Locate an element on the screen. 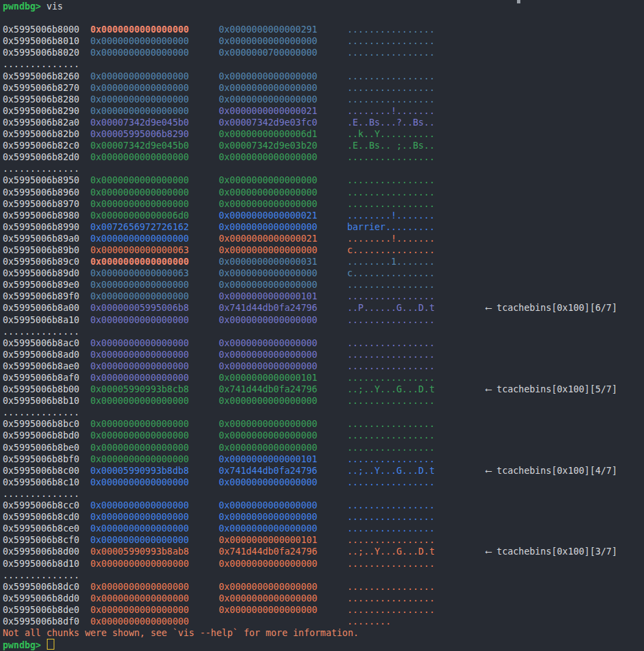 This screenshot has height=651, width=644. heap-row: 0x5995006b8a100x00000000000000000x000000… is located at coordinates (323, 320).